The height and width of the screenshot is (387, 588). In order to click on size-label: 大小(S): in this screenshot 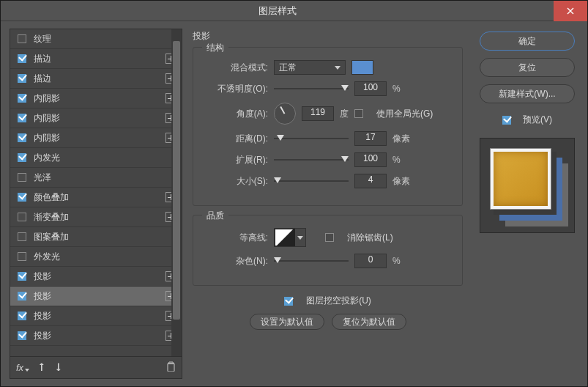, I will do `click(236, 182)`.